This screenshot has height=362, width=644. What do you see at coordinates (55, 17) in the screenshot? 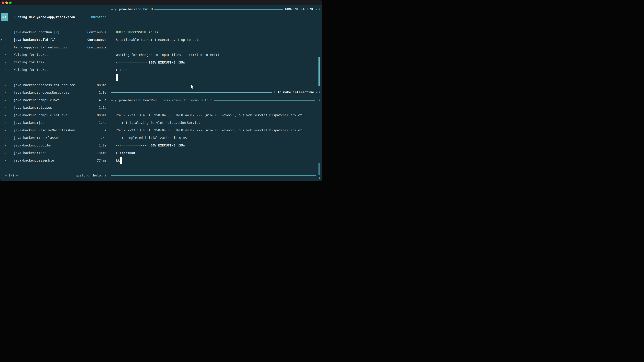
I see `task-list-header: Running dev @mono-app/react-fron Duratio…` at bounding box center [55, 17].